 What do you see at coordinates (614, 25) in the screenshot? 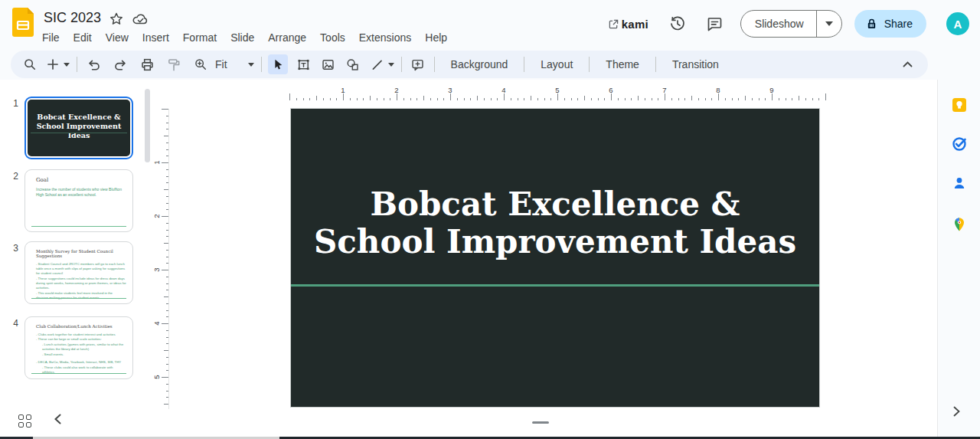
I see `external-link-icon` at bounding box center [614, 25].